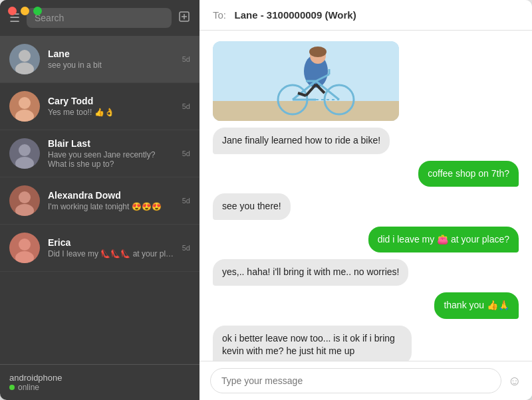 This screenshot has height=400, width=532. What do you see at coordinates (366, 306) in the screenshot?
I see `message-row-6: thank you 👍🙏` at bounding box center [366, 306].